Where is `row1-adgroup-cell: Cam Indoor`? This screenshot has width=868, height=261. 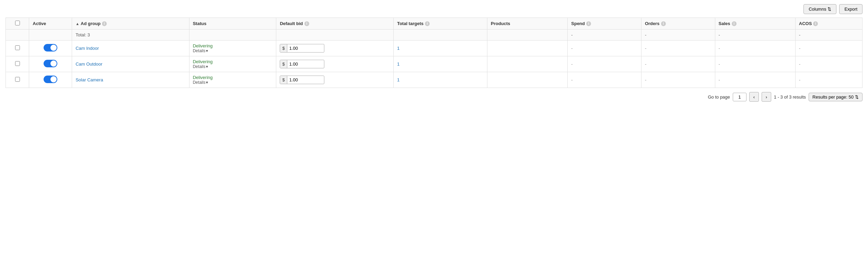
row1-adgroup-cell: Cam Indoor is located at coordinates (131, 48).